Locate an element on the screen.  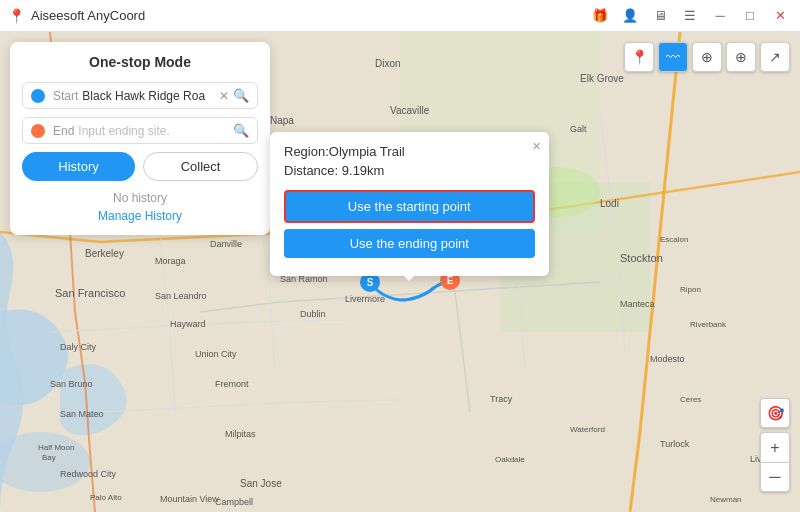
route-popup: × Region:Olympia Trail Distance: 9.19km … is located at coordinates (410, 204).